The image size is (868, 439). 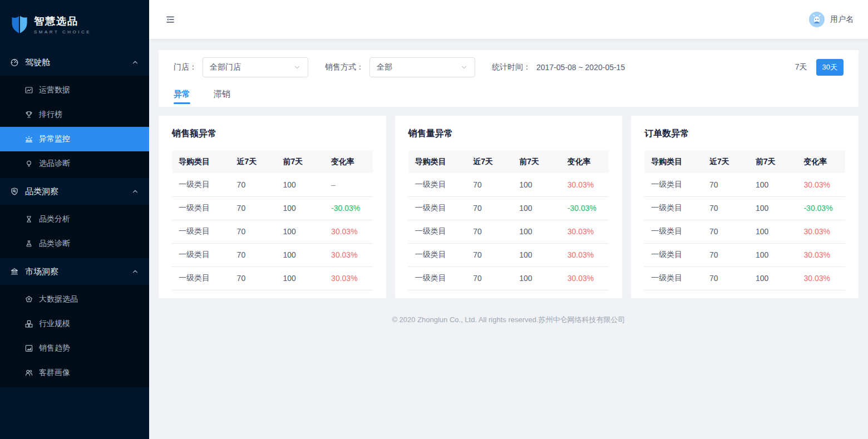 I want to click on sidebar-group-category-insight: 品类洞察, so click(x=75, y=191).